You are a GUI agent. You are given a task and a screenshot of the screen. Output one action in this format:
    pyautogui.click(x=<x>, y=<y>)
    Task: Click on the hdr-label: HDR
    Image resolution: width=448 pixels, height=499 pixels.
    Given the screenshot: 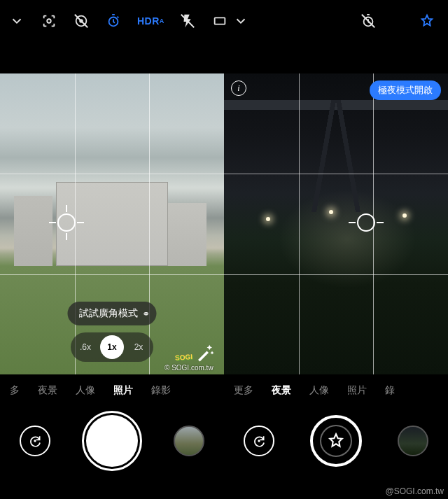 What is the action you would take?
    pyautogui.click(x=148, y=21)
    